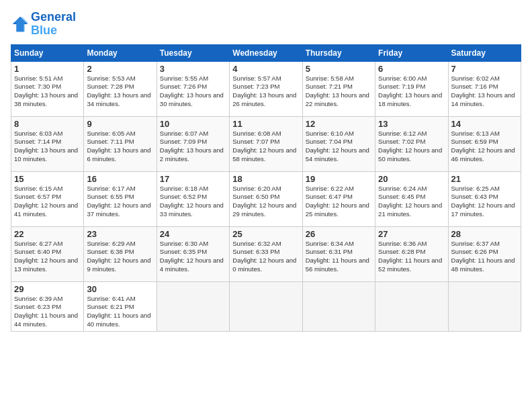 Image resolution: width=532 pixels, height=411 pixels. Describe the element at coordinates (46, 91) in the screenshot. I see `cell-info: Sunrise: 5:51 AMSunset: 7:30 PMDaylight:…` at that location.